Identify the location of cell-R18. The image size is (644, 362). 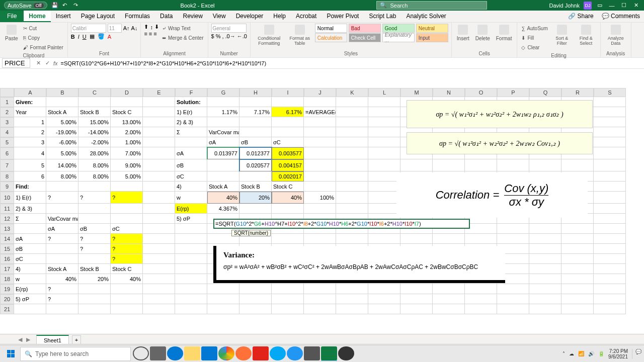
(578, 279).